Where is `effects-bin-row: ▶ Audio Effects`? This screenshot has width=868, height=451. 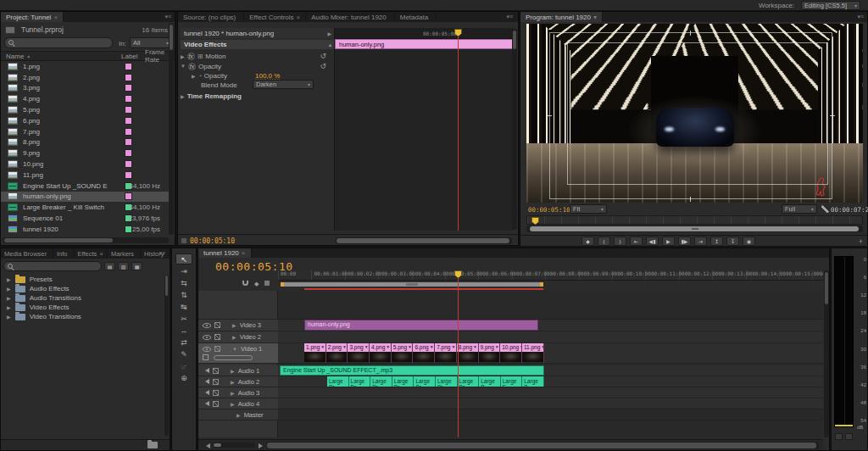
effects-bin-row: ▶ Audio Effects is located at coordinates (83, 288).